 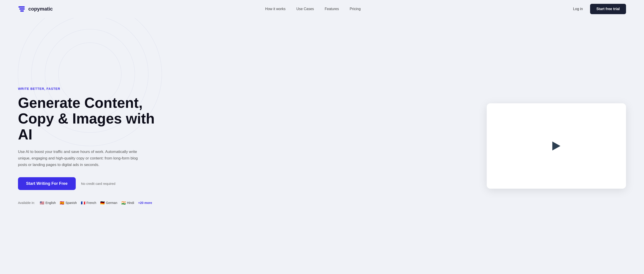 I want to click on hero-description: Use AI to boost your traffic and save ho…, so click(x=81, y=158).